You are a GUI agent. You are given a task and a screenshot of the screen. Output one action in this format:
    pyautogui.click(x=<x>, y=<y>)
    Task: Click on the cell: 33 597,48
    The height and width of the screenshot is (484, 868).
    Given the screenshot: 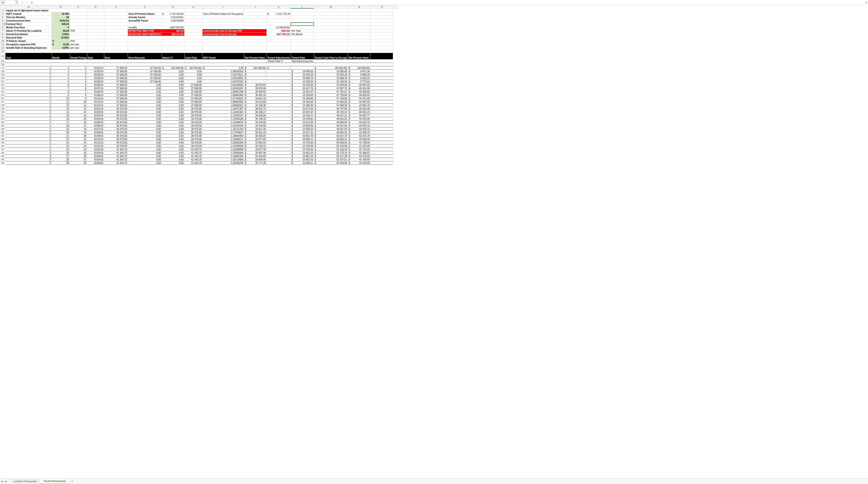 What is the action you would take?
    pyautogui.click(x=255, y=153)
    